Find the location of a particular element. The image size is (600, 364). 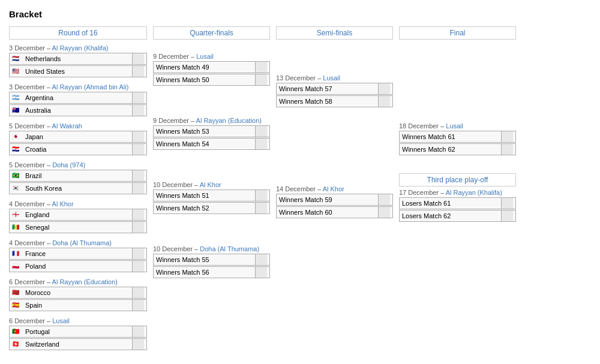

qf-match-52: Winners Match 52 is located at coordinates (205, 208).